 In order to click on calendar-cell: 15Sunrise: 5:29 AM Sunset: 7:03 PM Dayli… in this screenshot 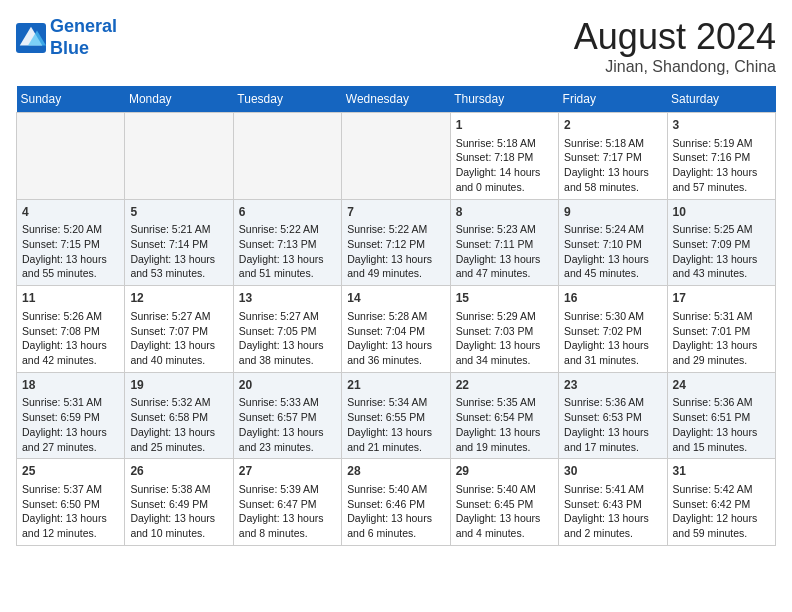, I will do `click(504, 330)`.